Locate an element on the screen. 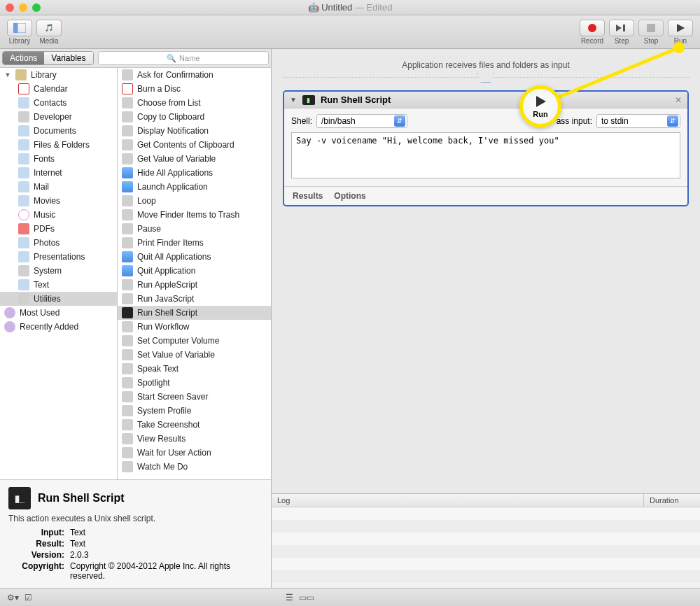 This screenshot has width=700, height=606. category-contacts: Contacts is located at coordinates (59, 103).